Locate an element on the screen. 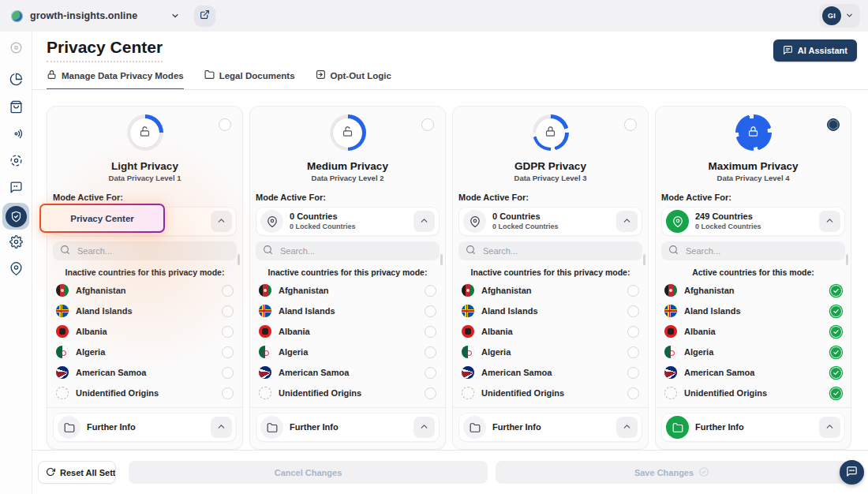 The width and height of the screenshot is (868, 494). site-dropdown-chevron-icon is located at coordinates (175, 16).